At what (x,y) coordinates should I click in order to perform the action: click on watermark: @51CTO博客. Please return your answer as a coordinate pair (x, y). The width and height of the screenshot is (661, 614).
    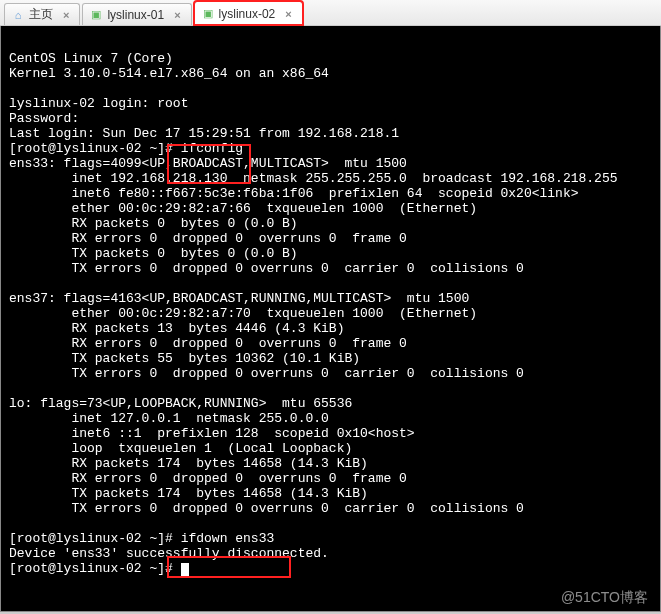
    Looking at the image, I should click on (604, 598).